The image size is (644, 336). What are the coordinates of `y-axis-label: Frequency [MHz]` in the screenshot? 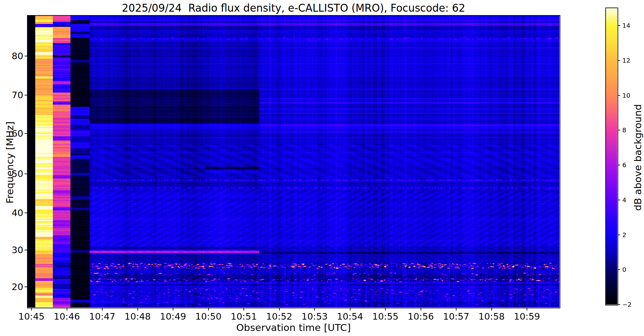 It's located at (10, 162).